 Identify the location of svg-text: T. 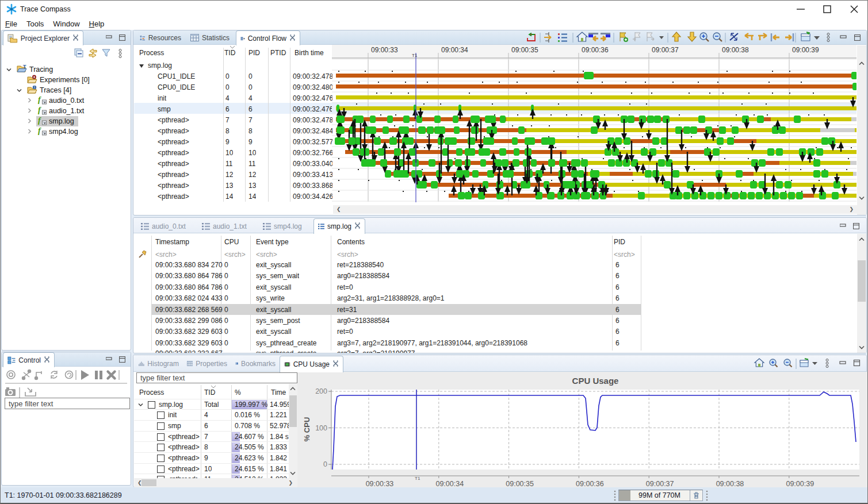
(25, 67).